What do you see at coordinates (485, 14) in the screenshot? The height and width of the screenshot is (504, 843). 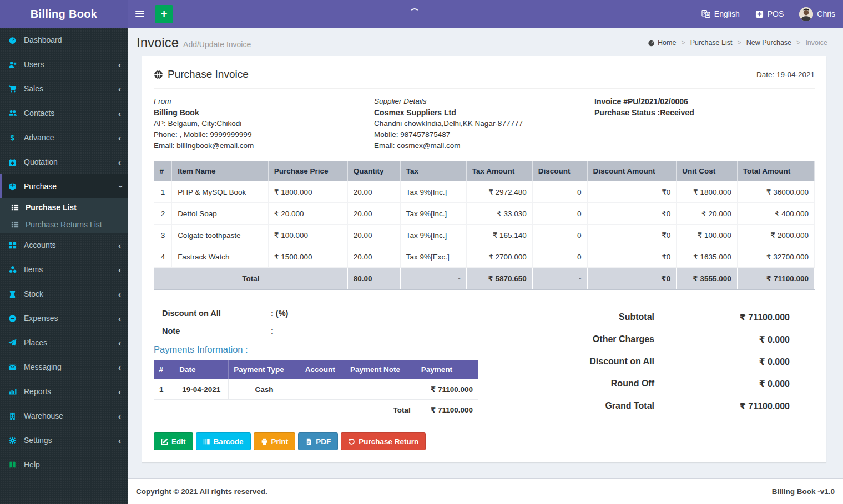 I see `navbar: + A English POS` at bounding box center [485, 14].